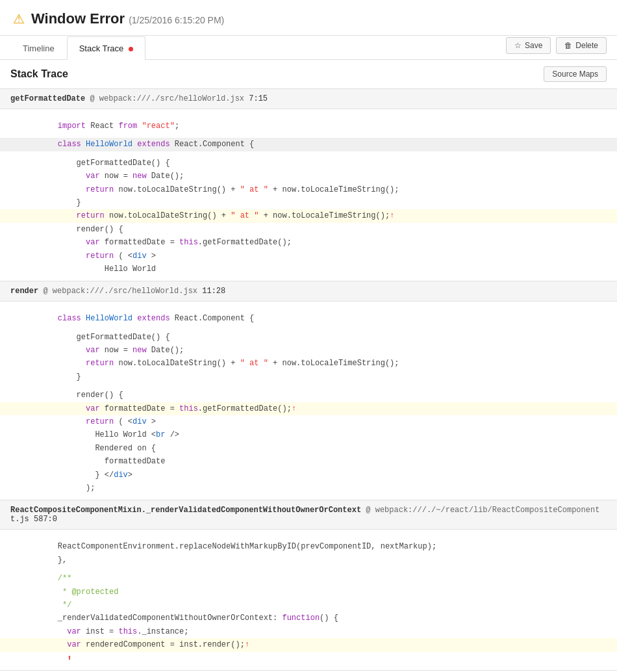 This screenshot has height=672, width=617. I want to click on source-maps-button: Source Maps, so click(575, 74).